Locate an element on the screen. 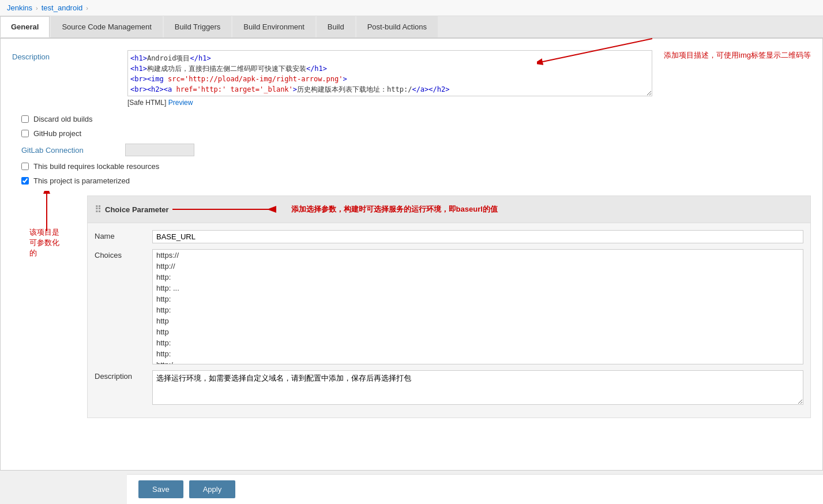 This screenshot has height=504, width=823. choice-arrow-svg is located at coordinates (230, 209).